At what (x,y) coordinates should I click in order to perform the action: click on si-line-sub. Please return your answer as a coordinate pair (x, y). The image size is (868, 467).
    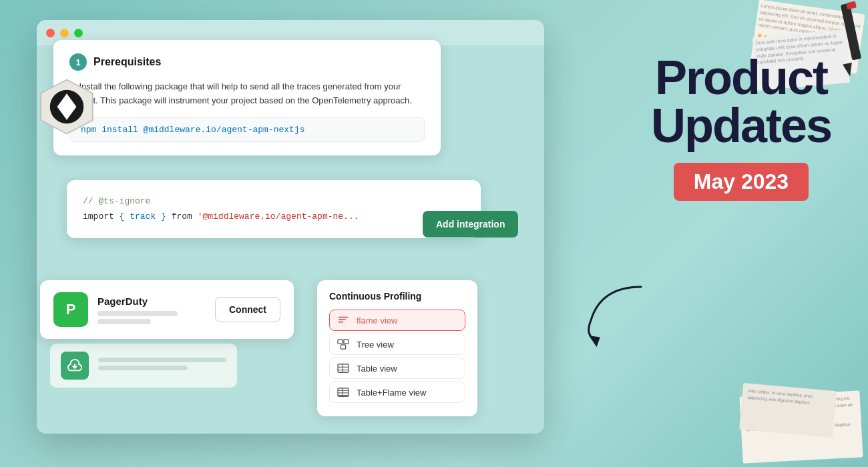
    Looking at the image, I should click on (143, 368).